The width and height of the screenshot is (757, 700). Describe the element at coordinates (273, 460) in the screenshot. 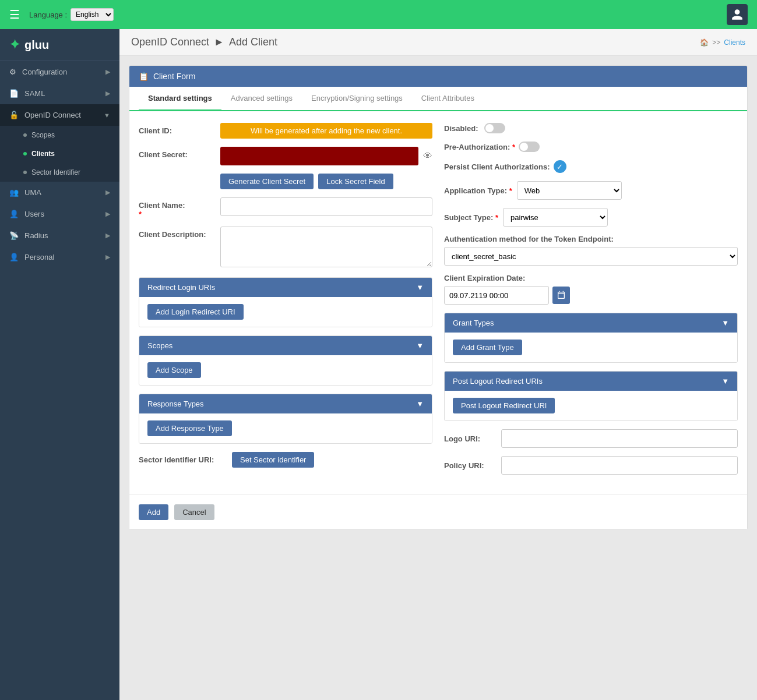

I see `set-sector-button: Set Sector identifier` at that location.